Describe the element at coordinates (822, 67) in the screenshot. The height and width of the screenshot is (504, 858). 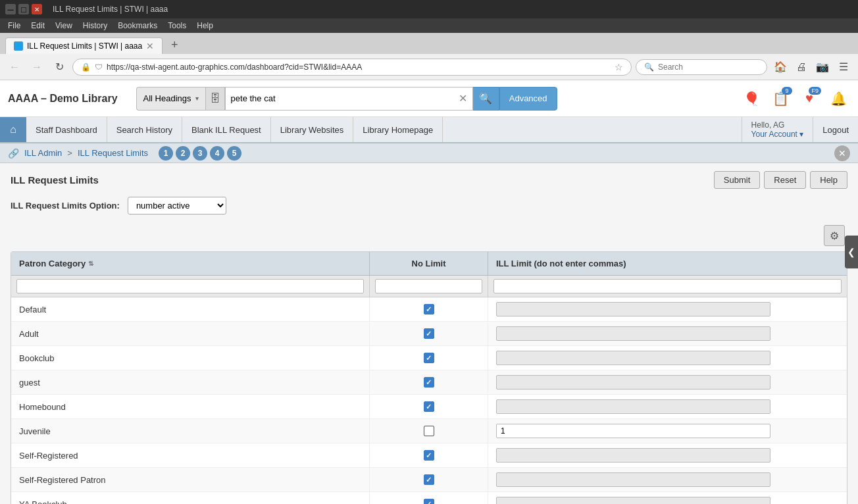
I see `screenshot-button: 📷` at that location.